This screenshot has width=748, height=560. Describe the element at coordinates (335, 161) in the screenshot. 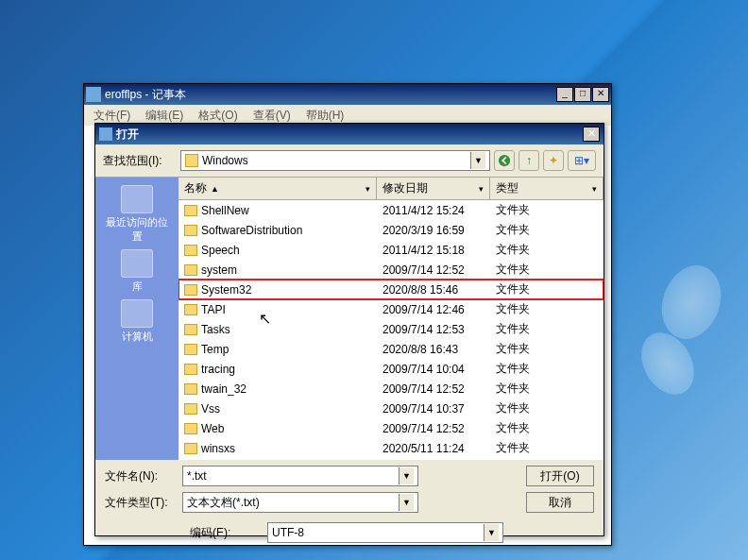

I see `lookin-dropdown: Windows ▼` at that location.